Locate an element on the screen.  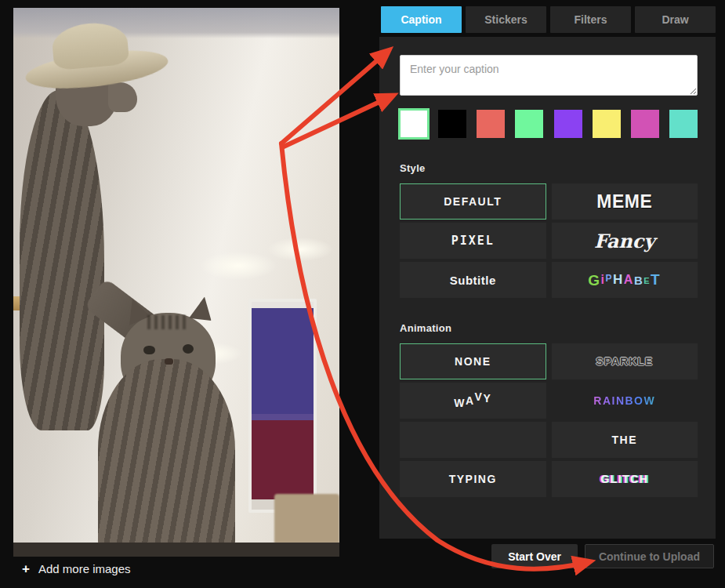
animation-option-rainbow: RAINBOW is located at coordinates (625, 401).